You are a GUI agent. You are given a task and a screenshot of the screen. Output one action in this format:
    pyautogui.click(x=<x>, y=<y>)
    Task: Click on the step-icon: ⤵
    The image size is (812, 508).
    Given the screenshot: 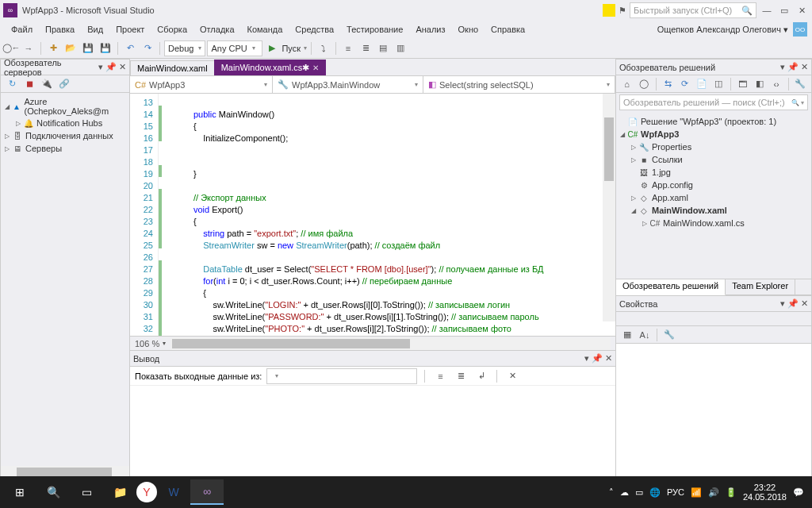 What is the action you would take?
    pyautogui.click(x=324, y=48)
    